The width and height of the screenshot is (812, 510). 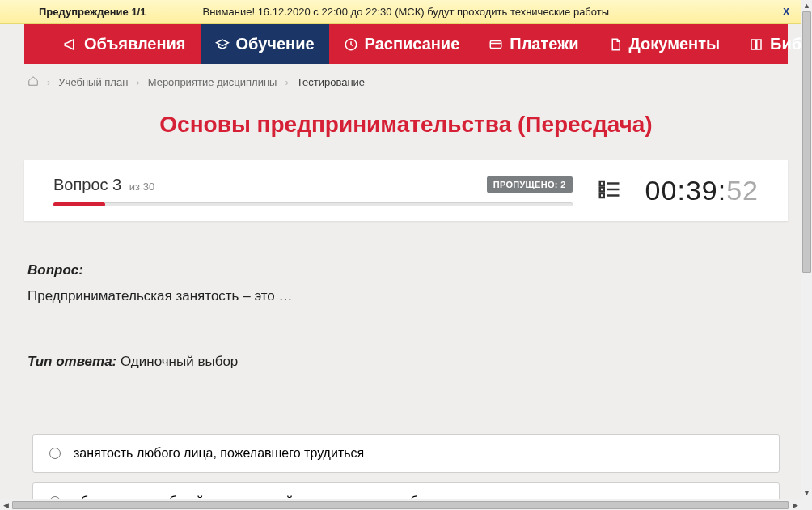 What do you see at coordinates (503, 11) in the screenshot?
I see `warning-message: Внимание! 16.12.2020 с 22:00 до 22:30 (М…` at bounding box center [503, 11].